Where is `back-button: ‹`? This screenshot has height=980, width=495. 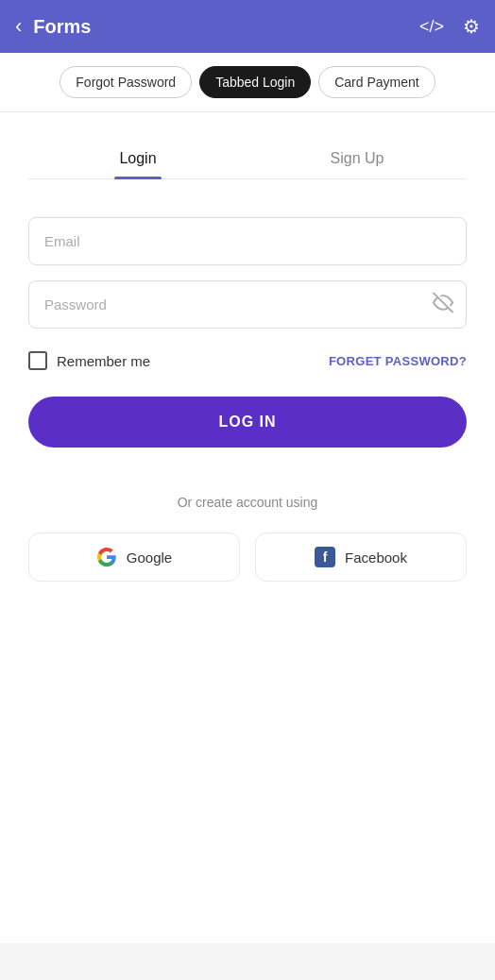 back-button: ‹ is located at coordinates (19, 26).